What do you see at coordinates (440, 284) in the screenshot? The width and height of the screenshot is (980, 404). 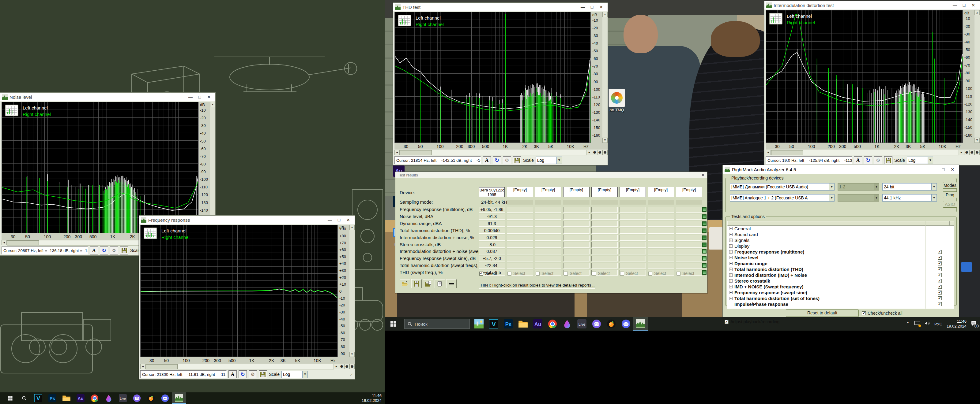 I see `report-button` at bounding box center [440, 284].